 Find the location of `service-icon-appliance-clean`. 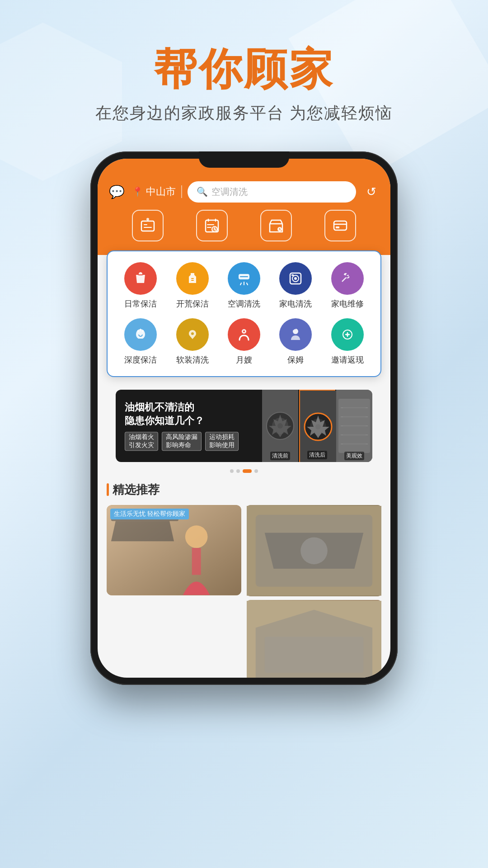

service-icon-appliance-clean is located at coordinates (296, 278).